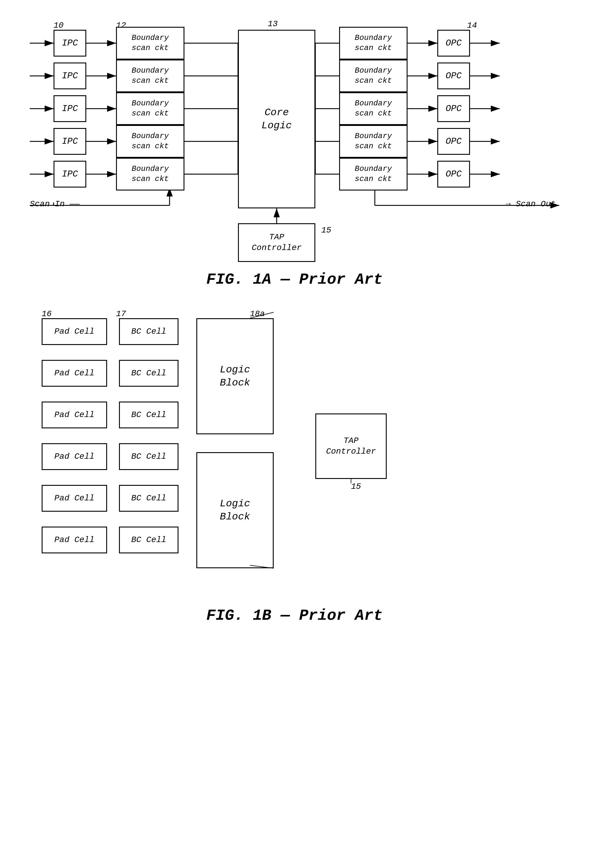 The image size is (589, 868). Describe the element at coordinates (150, 141) in the screenshot. I see `bsc-left-4: Boundaryscan ckt` at that location.